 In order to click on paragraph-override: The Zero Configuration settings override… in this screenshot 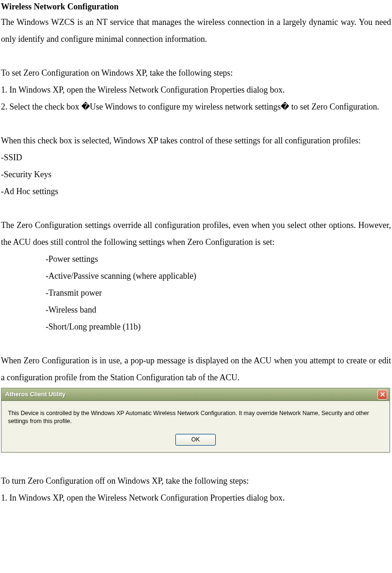, I will do `click(196, 234)`.